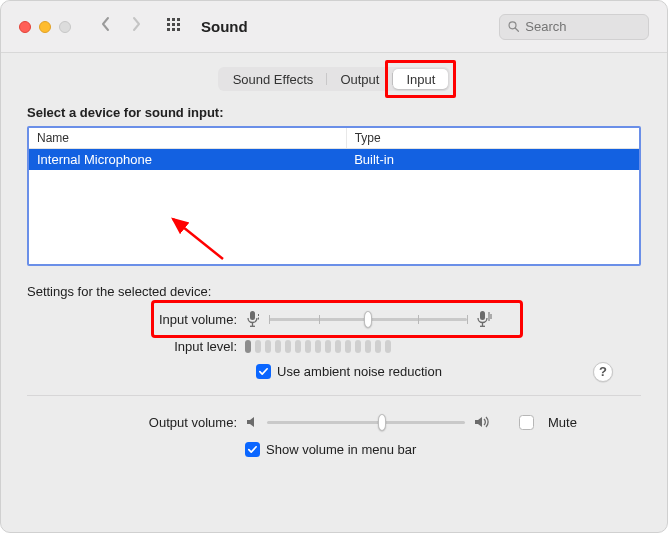 Image resolution: width=668 pixels, height=533 pixels. I want to click on close-window-button, so click(25, 27).